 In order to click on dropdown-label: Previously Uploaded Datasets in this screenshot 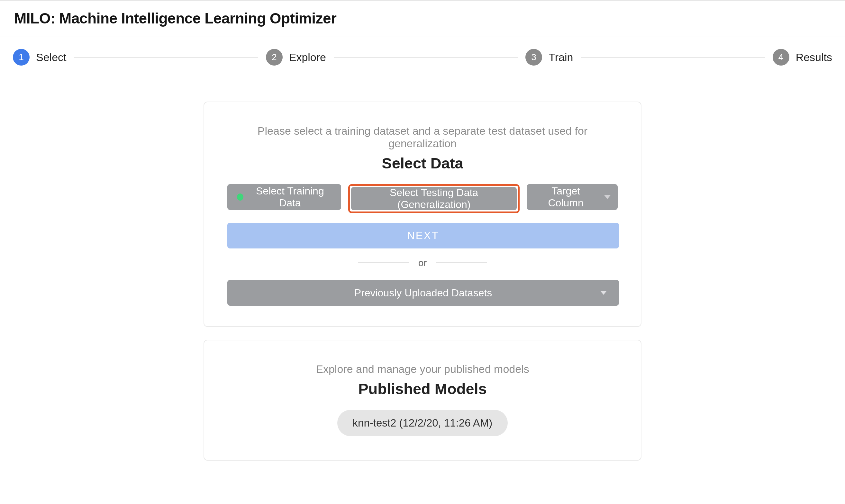, I will do `click(423, 293)`.